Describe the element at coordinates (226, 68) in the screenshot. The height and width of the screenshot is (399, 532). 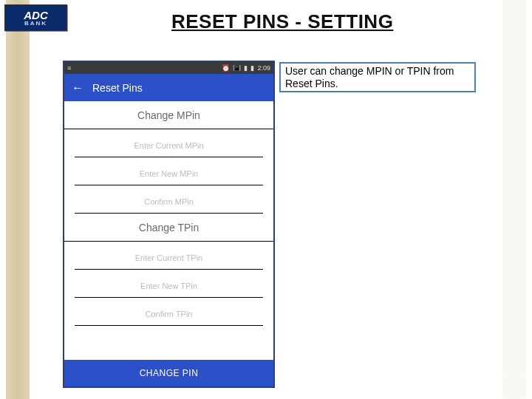
I see `alarm-icon: ⏰` at that location.